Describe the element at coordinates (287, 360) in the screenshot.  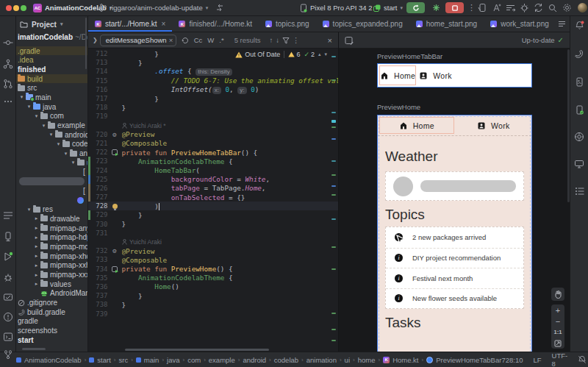
I see `breadcrumb-codelab: codelab` at that location.